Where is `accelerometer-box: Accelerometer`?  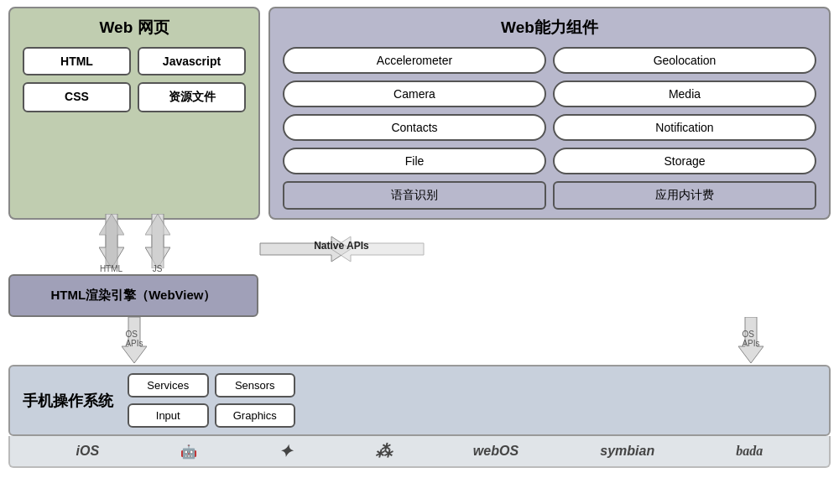 accelerometer-box: Accelerometer is located at coordinates (414, 60).